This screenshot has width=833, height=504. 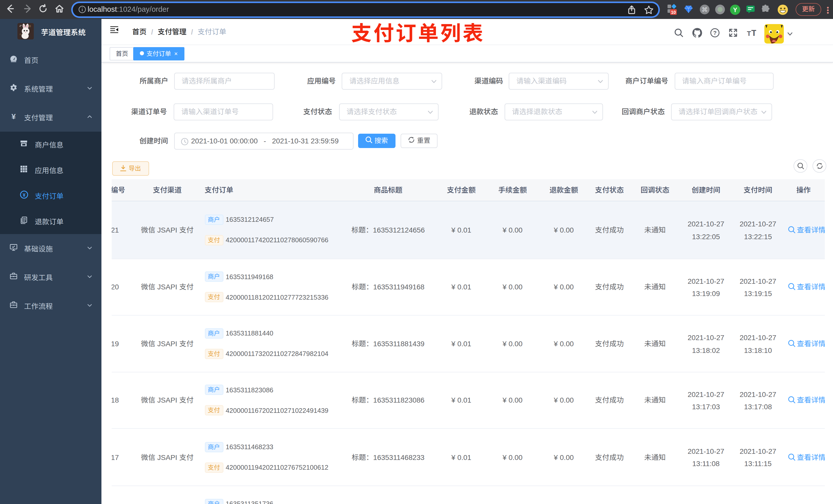 What do you see at coordinates (673, 13) in the screenshot?
I see `svg-text: 10` at bounding box center [673, 13].